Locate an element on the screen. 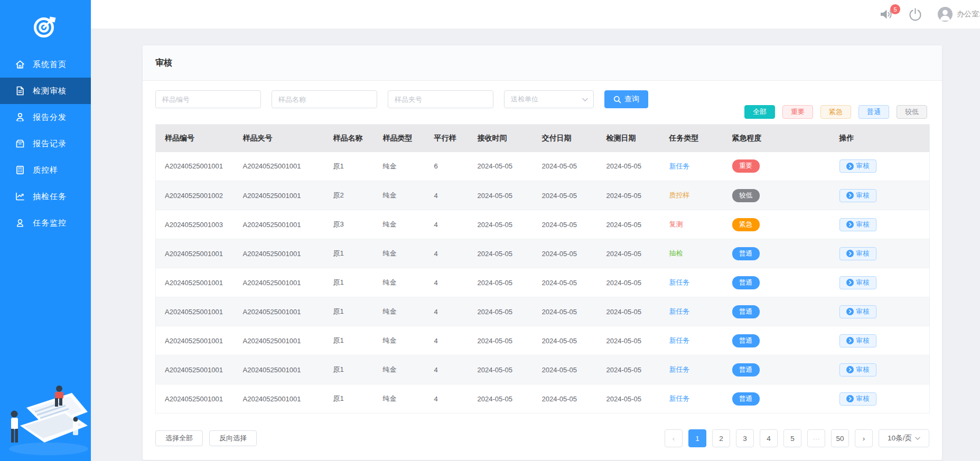  sidebar-item-质控样: 质控样 is located at coordinates (45, 170).